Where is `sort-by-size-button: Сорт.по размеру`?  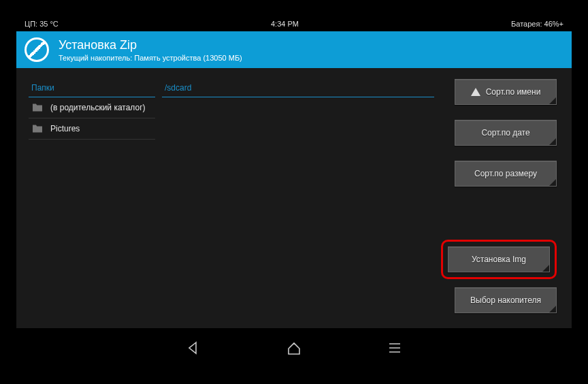 sort-by-size-button: Сорт.по размеру is located at coordinates (506, 174).